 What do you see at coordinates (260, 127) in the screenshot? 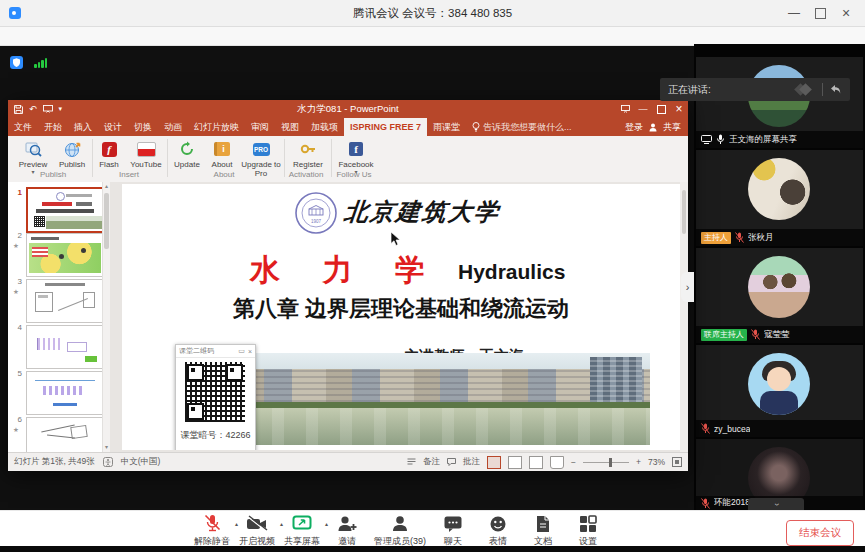
I see `tab-review: 审阅` at bounding box center [260, 127].